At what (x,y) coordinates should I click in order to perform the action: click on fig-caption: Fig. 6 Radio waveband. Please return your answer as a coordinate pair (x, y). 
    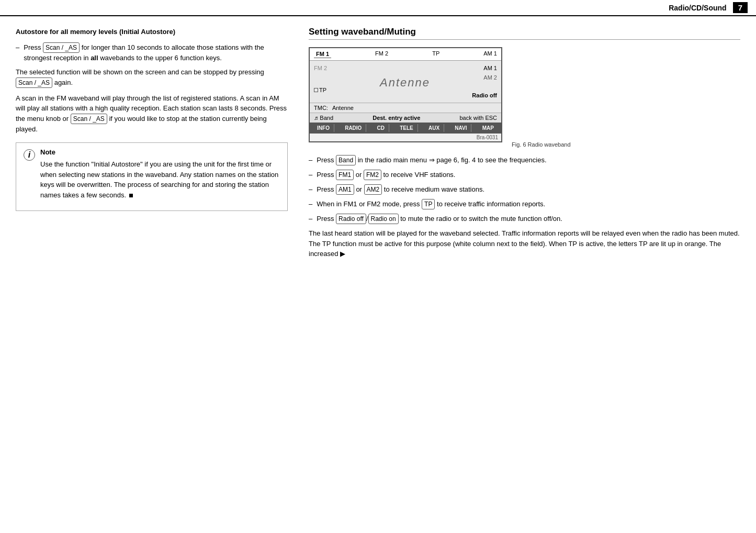
    Looking at the image, I should click on (541, 145).